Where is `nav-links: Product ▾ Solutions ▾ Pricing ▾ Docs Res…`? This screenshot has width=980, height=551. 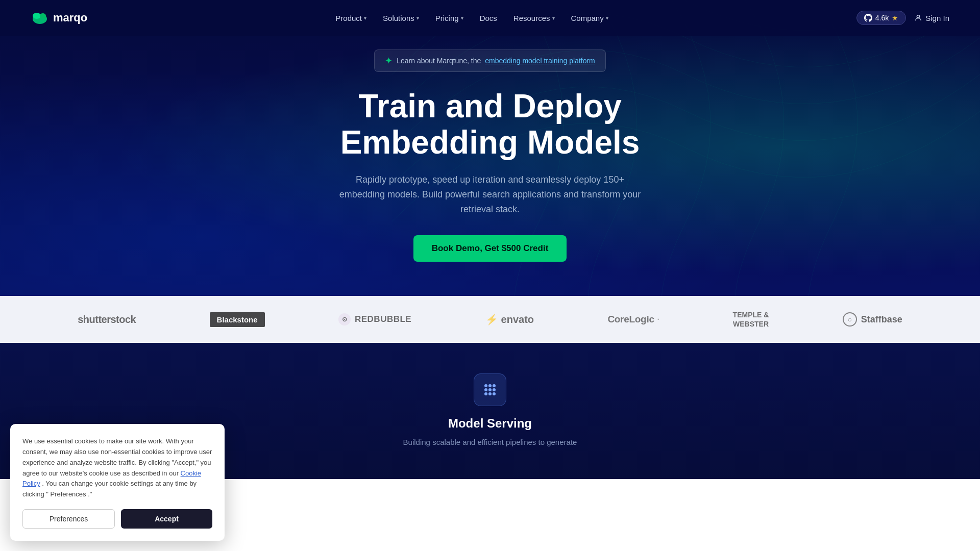 nav-links: Product ▾ Solutions ▾ Pricing ▾ Docs Res… is located at coordinates (472, 18).